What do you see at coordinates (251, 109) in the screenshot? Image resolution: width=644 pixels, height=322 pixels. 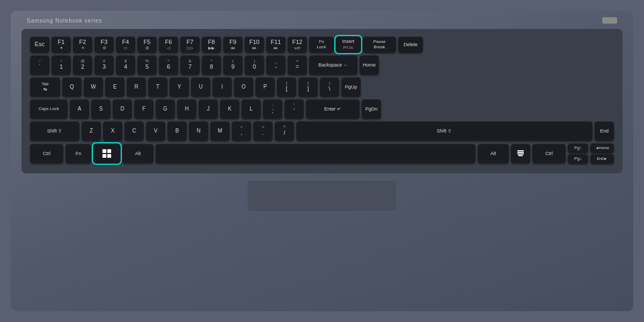 I see `key-l: L` at bounding box center [251, 109].